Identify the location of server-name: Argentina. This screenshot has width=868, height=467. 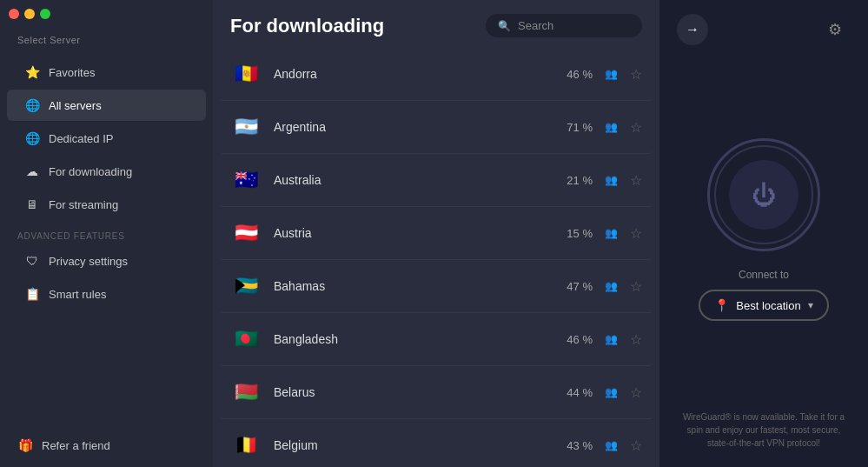
(421, 127).